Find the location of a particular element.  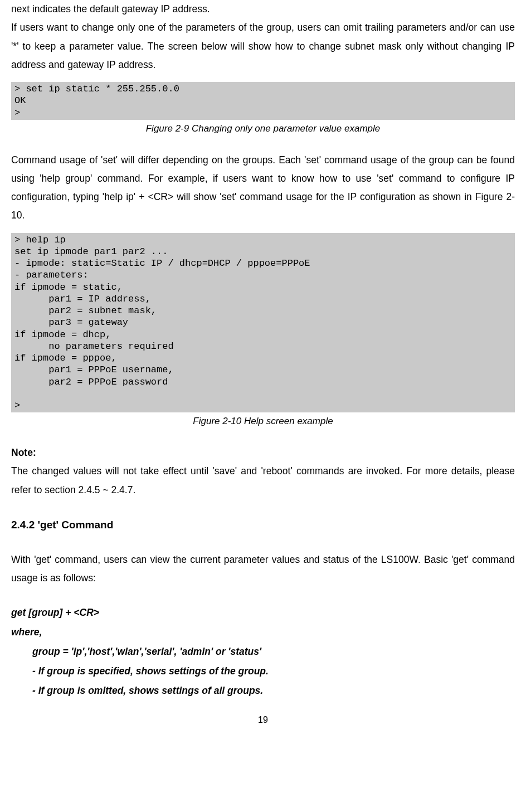

syntax-line-1: get [group] + <CR> is located at coordinates (263, 613).